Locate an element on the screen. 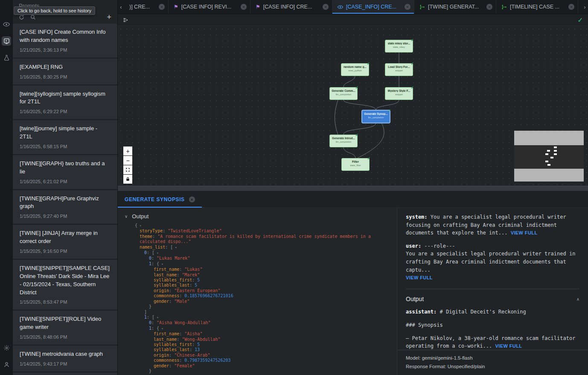 The height and width of the screenshot is (375, 588). merge-icon is located at coordinates (422, 7).